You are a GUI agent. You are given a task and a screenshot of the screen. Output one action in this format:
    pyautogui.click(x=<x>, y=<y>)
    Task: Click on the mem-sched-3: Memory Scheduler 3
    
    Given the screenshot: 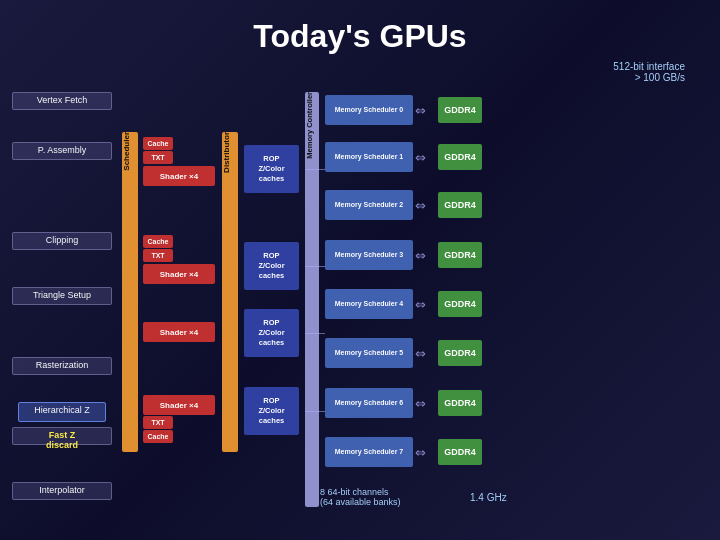 What is the action you would take?
    pyautogui.click(x=369, y=255)
    